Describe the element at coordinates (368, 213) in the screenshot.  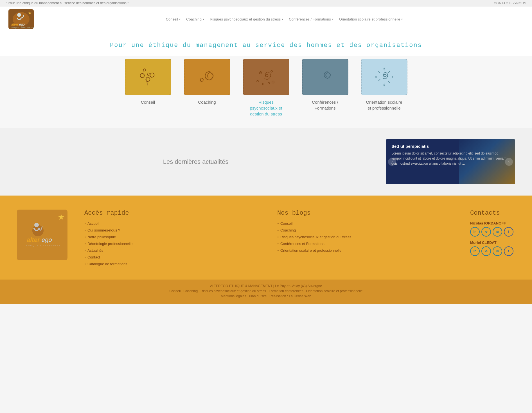
I see `footer-blogs-title: Nos blogs` at that location.